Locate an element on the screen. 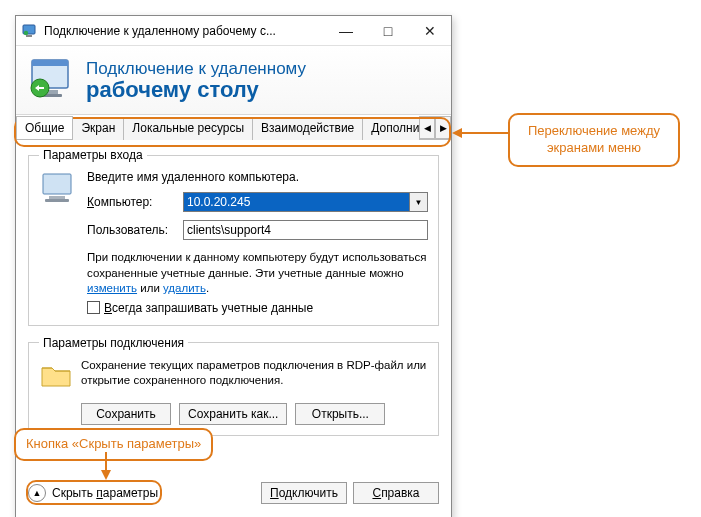  close-button: ✕ is located at coordinates (430, 31).